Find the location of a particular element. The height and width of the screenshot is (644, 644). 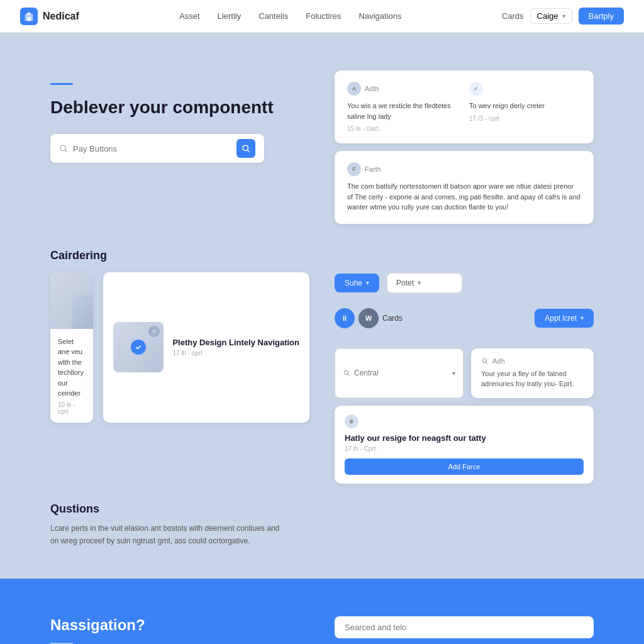

browse-card-2-check is located at coordinates (138, 347).